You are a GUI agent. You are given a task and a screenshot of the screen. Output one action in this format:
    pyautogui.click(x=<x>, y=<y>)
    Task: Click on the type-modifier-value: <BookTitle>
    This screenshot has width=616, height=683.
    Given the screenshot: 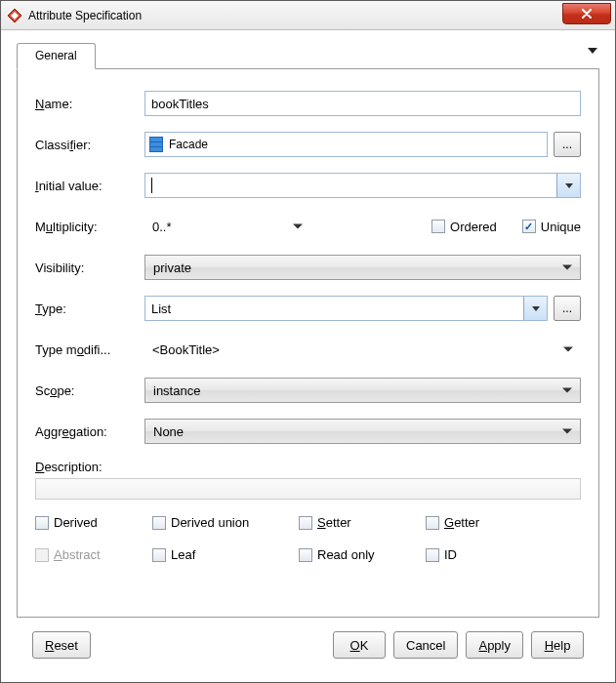 What is the action you would take?
    pyautogui.click(x=185, y=349)
    